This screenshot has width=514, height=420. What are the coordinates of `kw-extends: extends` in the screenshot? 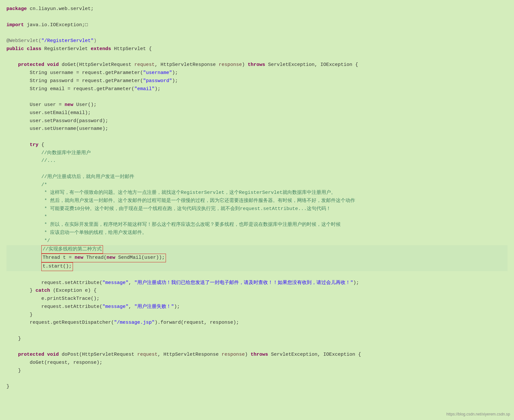 It's located at (101, 49).